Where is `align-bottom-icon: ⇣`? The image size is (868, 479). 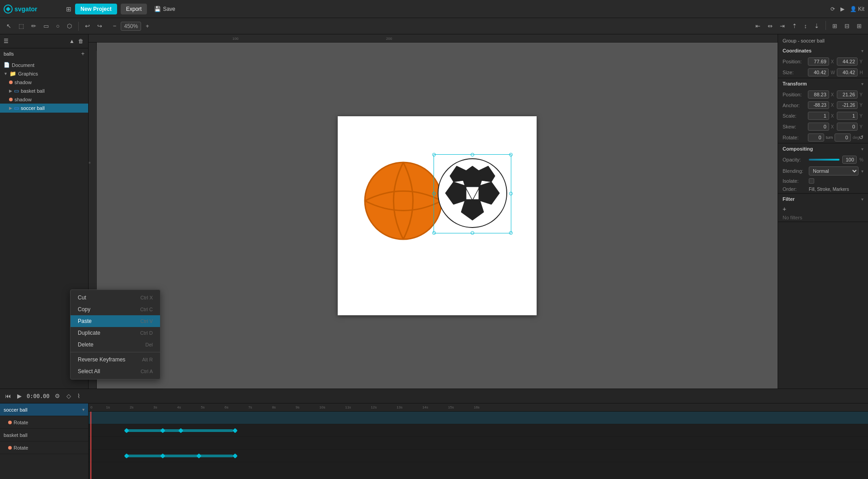 align-bottom-icon: ⇣ is located at coordinates (816, 26).